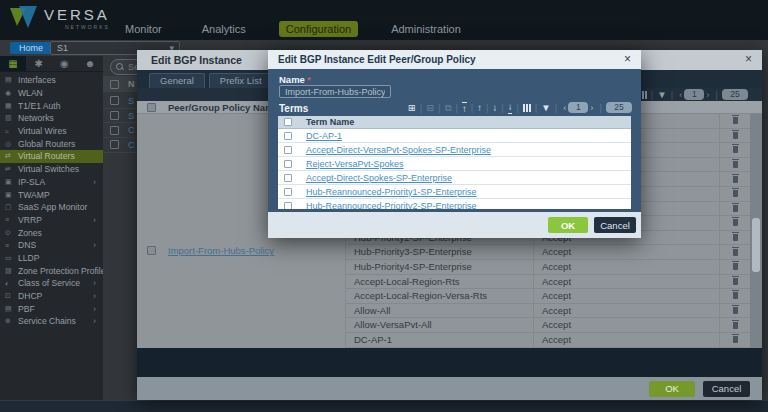 This screenshot has width=768, height=412. Describe the element at coordinates (52, 194) in the screenshot. I see `sidebar-item: ▣ TWAMP` at that location.